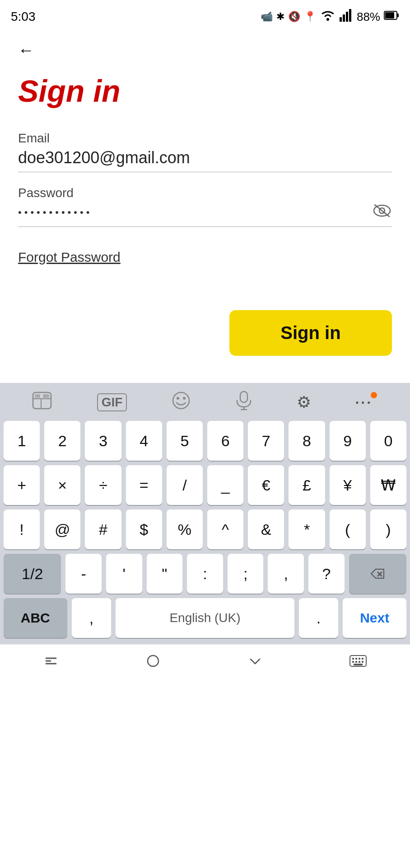 The height and width of the screenshot is (868, 410). I want to click on emoji-icon, so click(181, 402).